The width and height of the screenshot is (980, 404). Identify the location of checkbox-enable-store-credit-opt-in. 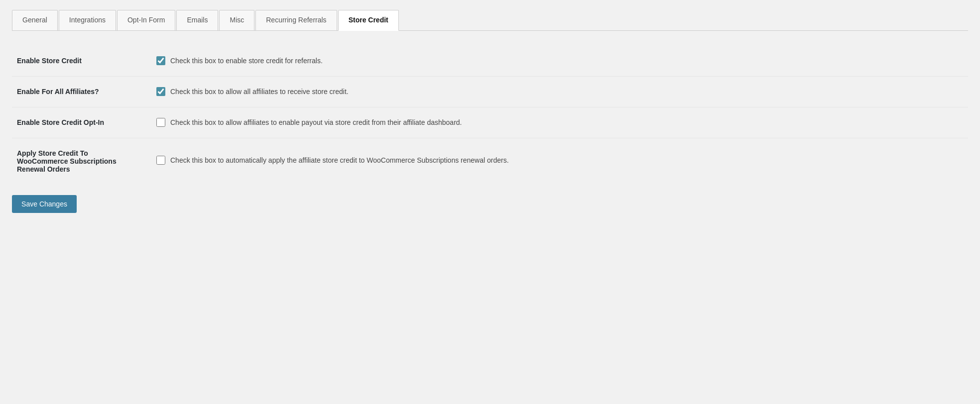
(161, 122).